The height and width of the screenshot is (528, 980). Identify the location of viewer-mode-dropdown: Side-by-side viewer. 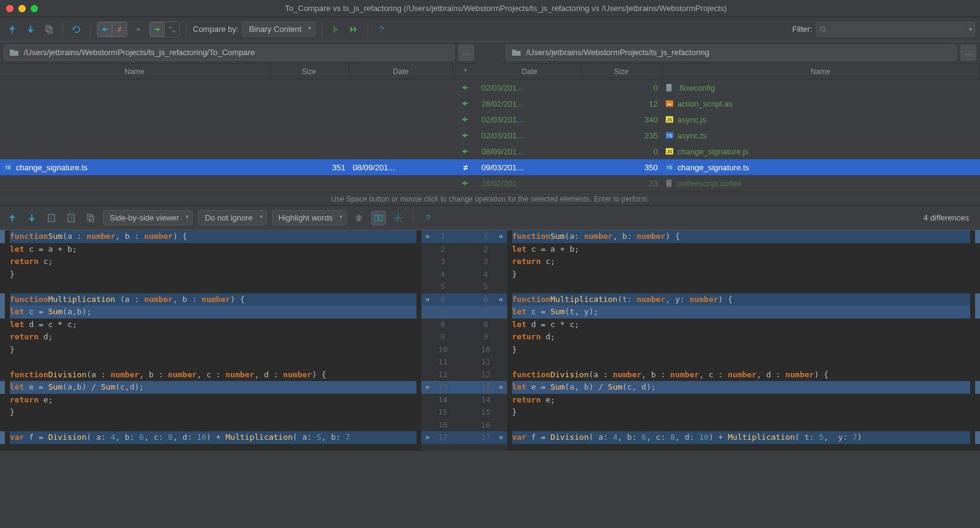
(148, 218).